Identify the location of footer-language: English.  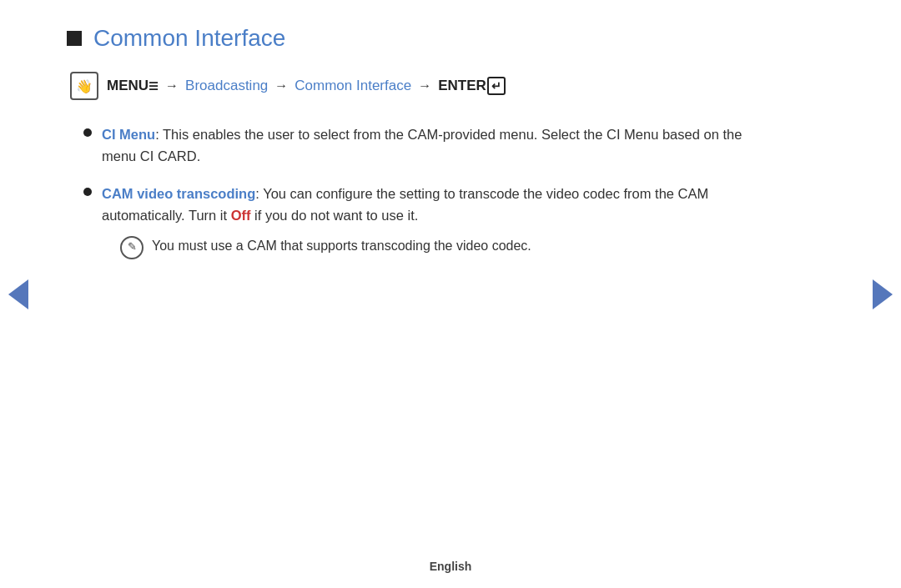
(450, 566).